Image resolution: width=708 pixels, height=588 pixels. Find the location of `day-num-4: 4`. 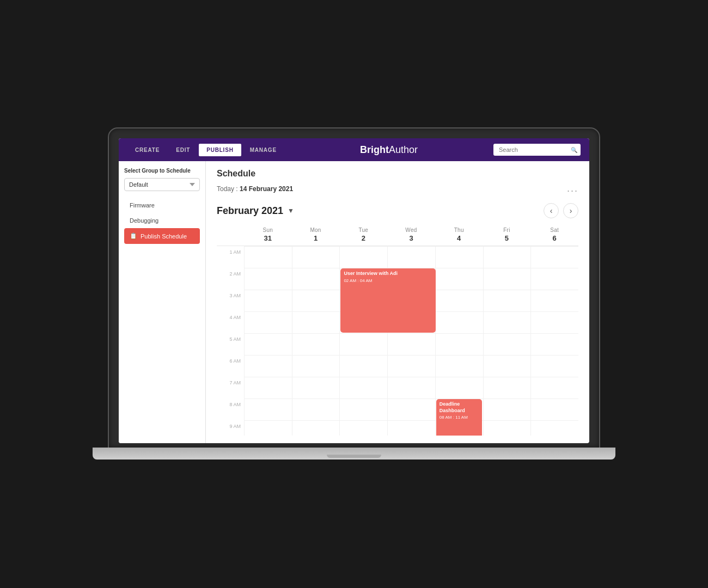

day-num-4: 4 is located at coordinates (459, 238).